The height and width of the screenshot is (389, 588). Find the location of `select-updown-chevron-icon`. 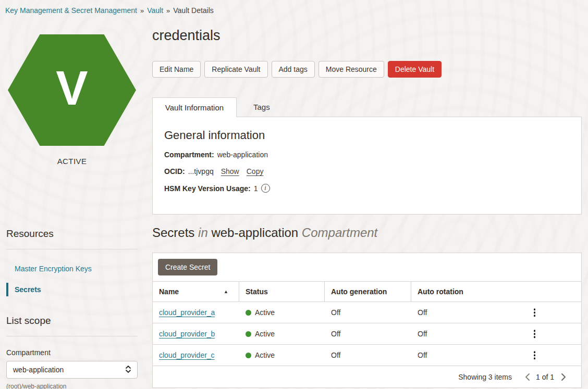

select-updown-chevron-icon is located at coordinates (128, 370).